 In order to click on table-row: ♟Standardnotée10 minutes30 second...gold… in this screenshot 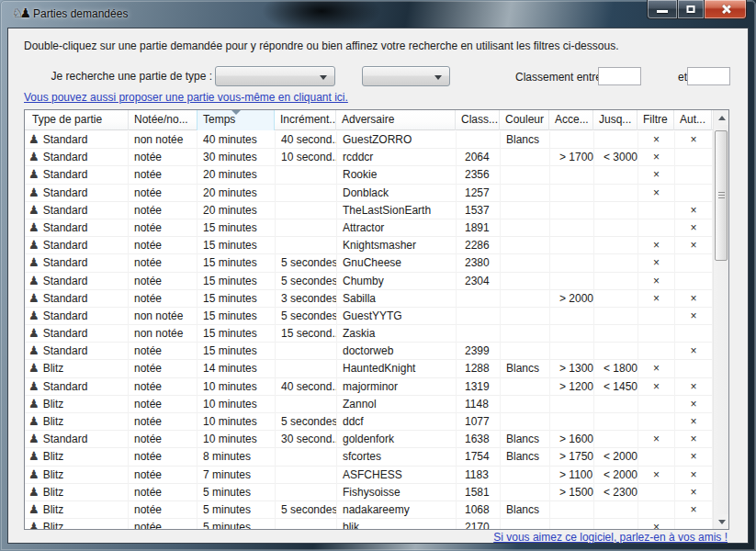, I will do `click(369, 439)`.